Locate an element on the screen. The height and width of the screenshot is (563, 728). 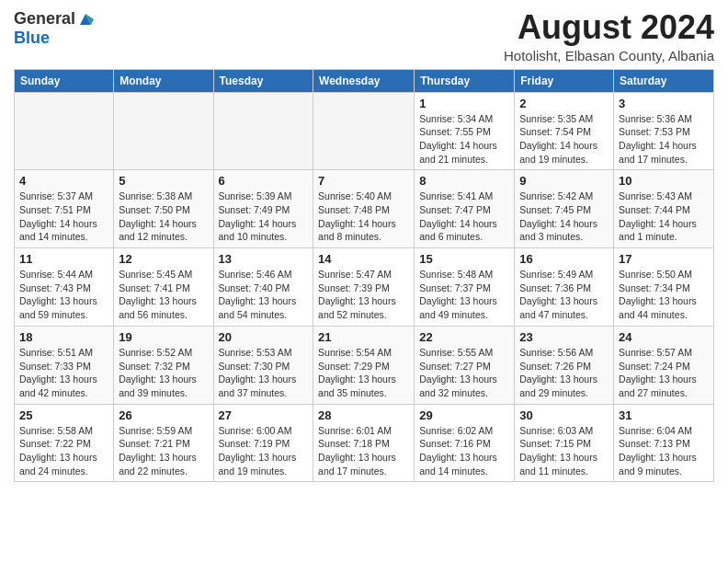
day-number: 26 is located at coordinates (164, 416).